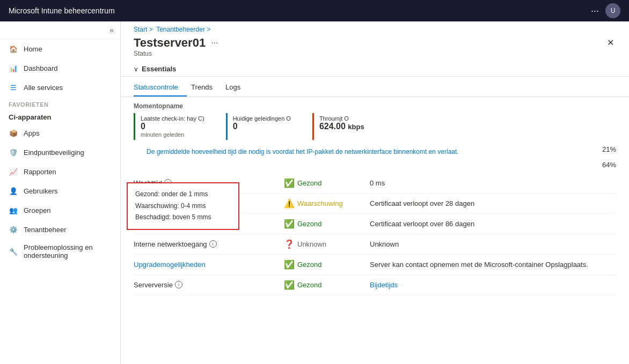 Image resolution: width=629 pixels, height=364 pixels. What do you see at coordinates (289, 224) in the screenshot?
I see `check-icon-tls: ✅` at bounding box center [289, 224].